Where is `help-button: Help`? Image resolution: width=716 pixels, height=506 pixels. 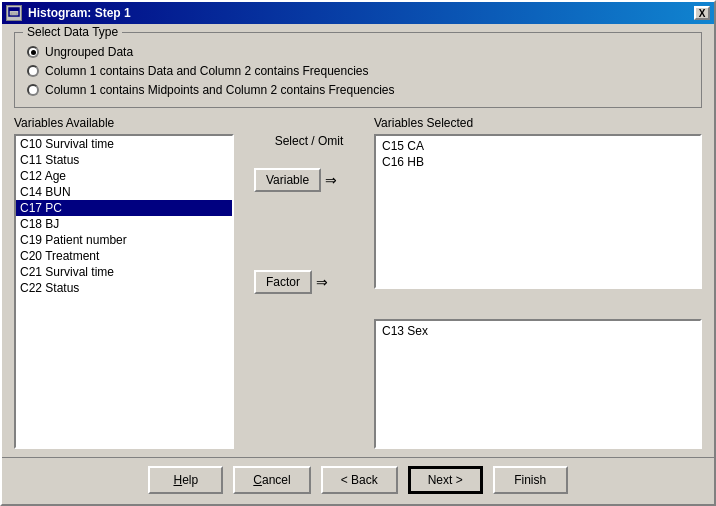
help-button: Help is located at coordinates (186, 480).